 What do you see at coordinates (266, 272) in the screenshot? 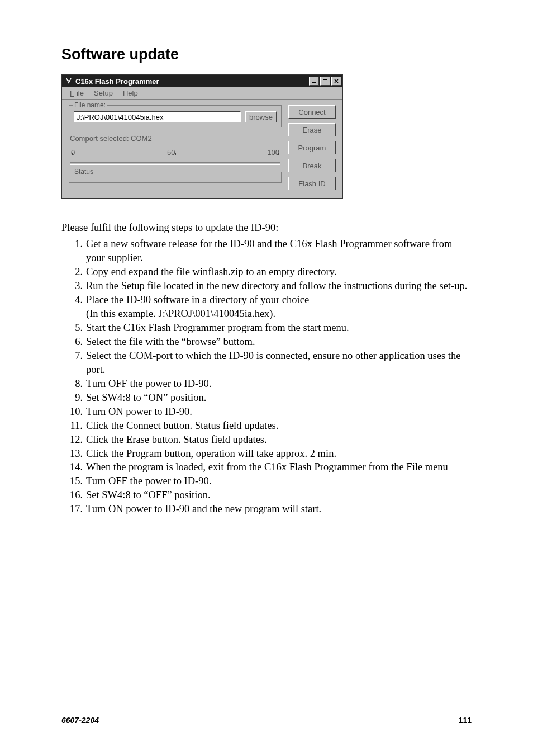
I see `step-item: 2.Copy end expand the file winflash.zip …` at bounding box center [266, 272].